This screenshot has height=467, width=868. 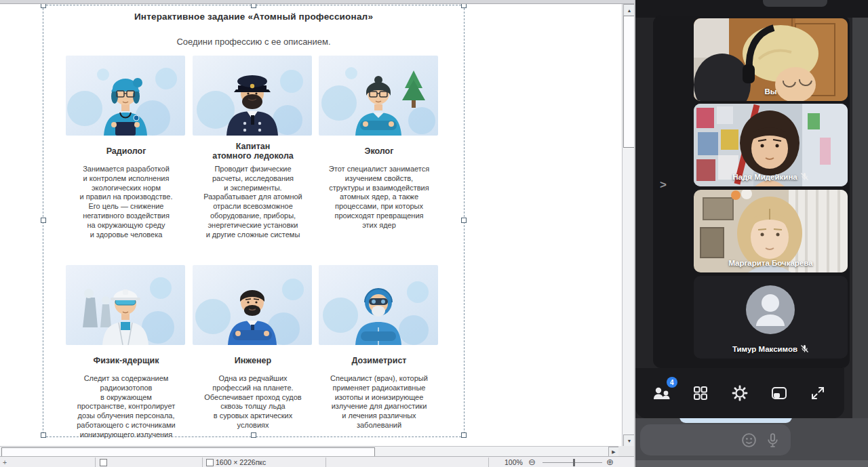 I want to click on engineer-illustration, so click(x=252, y=305).